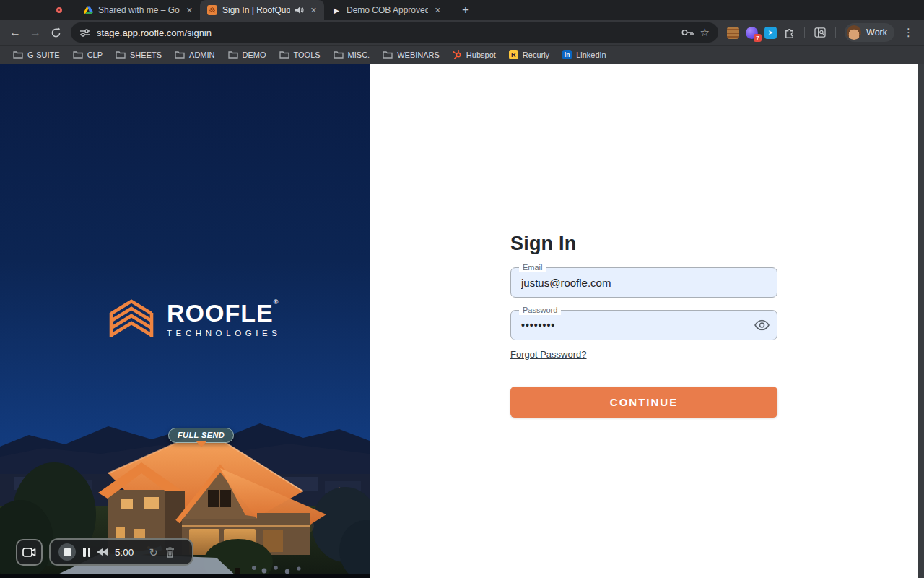 Image resolution: width=924 pixels, height=578 pixels. I want to click on camera-bubble-button, so click(29, 552).